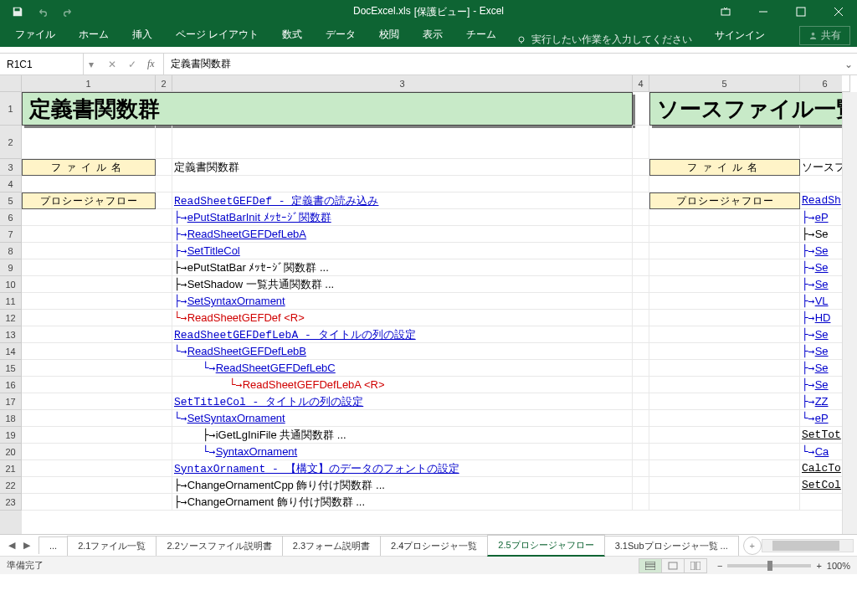 This screenshot has height=616, width=857. Describe the element at coordinates (403, 251) in the screenshot. I see `proc-item: ├→ SetTitleCol` at that location.